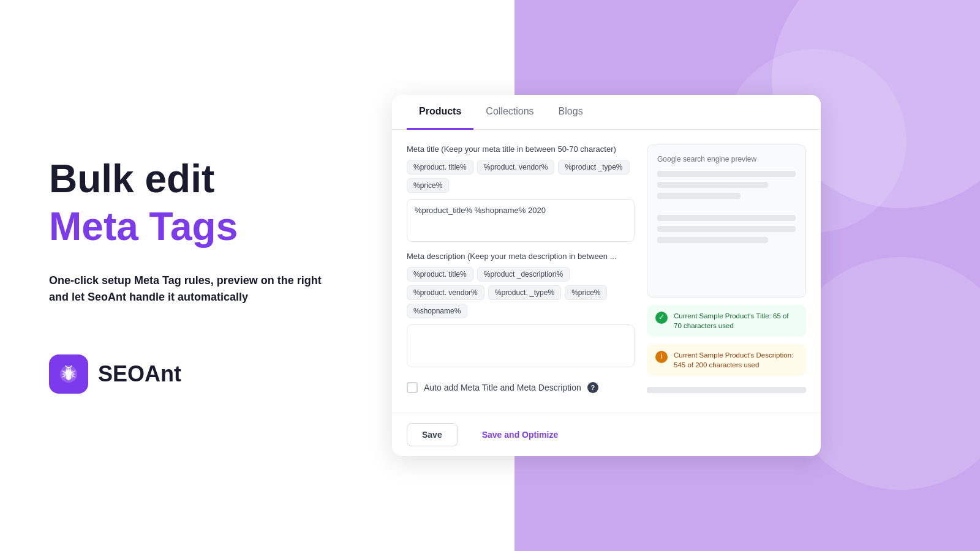 Image resolution: width=980 pixels, height=551 pixels. What do you see at coordinates (521, 346) in the screenshot?
I see `meta-description-input` at bounding box center [521, 346].